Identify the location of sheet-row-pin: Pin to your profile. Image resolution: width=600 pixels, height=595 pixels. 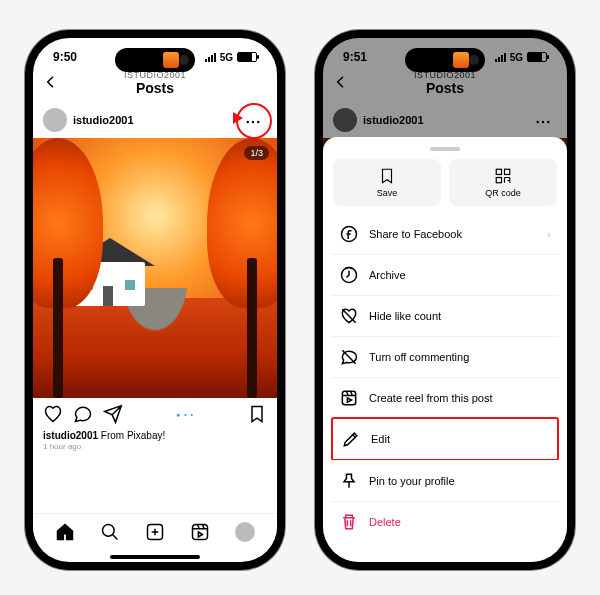
(445, 480).